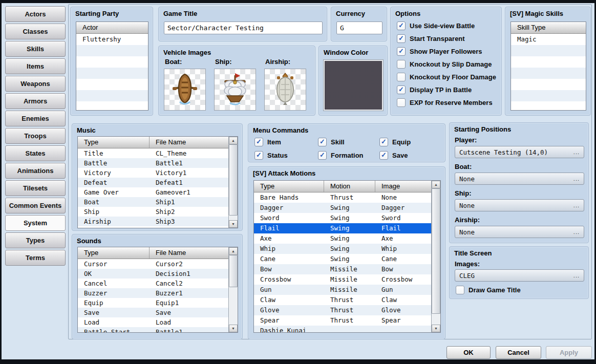 The height and width of the screenshot is (364, 596). I want to click on checkbox-row-save: ✓Save, so click(410, 156).